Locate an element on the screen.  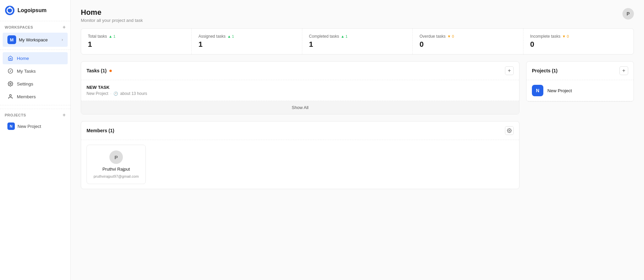
logo-icon is located at coordinates (10, 10).